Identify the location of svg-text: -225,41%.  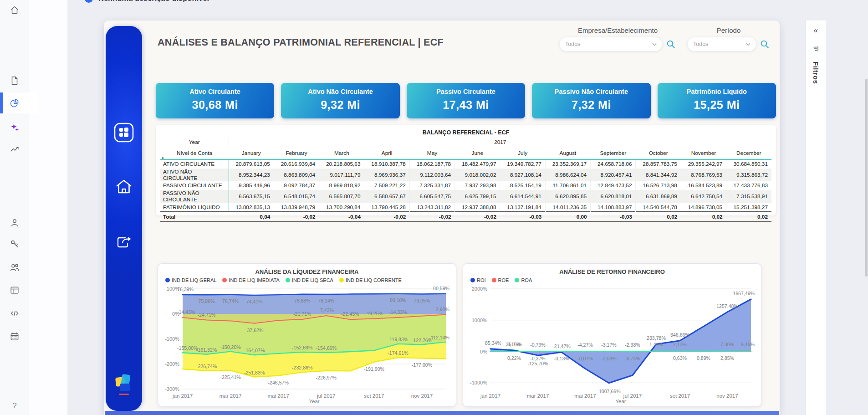
(230, 377).